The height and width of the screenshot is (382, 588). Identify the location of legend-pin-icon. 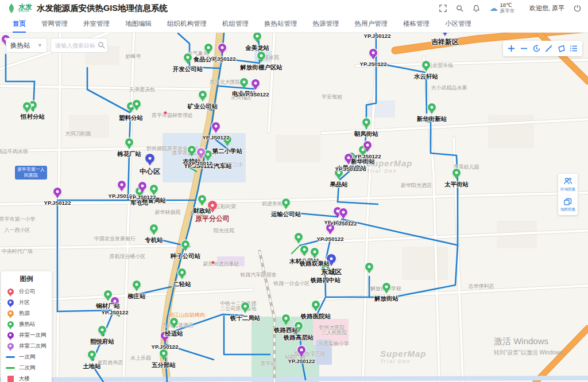
(10, 325).